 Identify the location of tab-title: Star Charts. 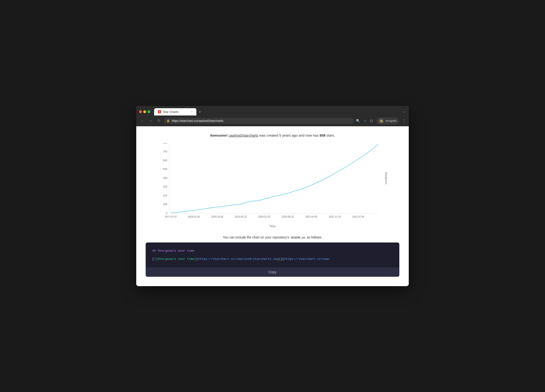
(171, 112).